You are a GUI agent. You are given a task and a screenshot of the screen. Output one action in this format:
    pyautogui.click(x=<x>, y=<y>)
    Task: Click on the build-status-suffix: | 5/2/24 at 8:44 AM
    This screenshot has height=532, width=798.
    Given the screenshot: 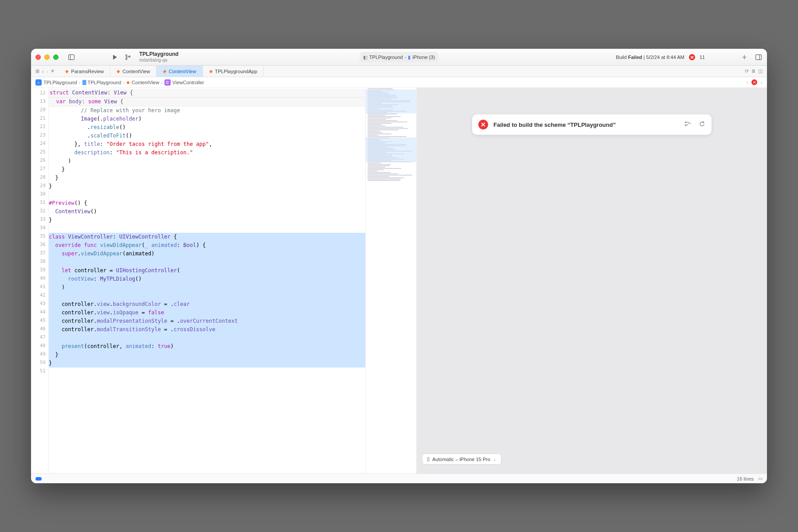 What is the action you would take?
    pyautogui.click(x=663, y=57)
    